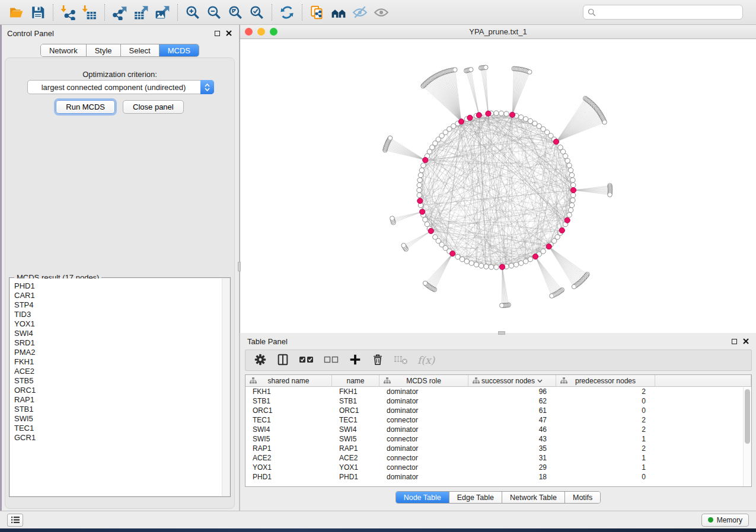 The width and height of the screenshot is (756, 532). I want to click on mcds-result-item: RAP1, so click(122, 400).